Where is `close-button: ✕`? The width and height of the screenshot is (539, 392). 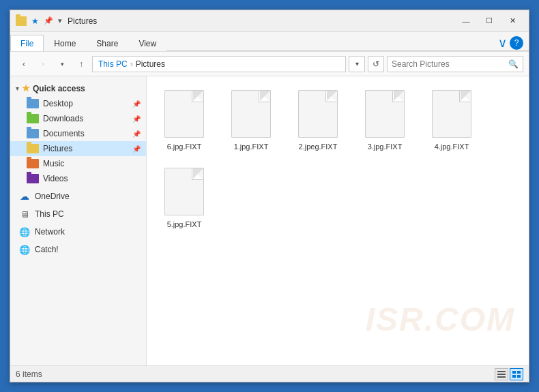
close-button: ✕ is located at coordinates (512, 21).